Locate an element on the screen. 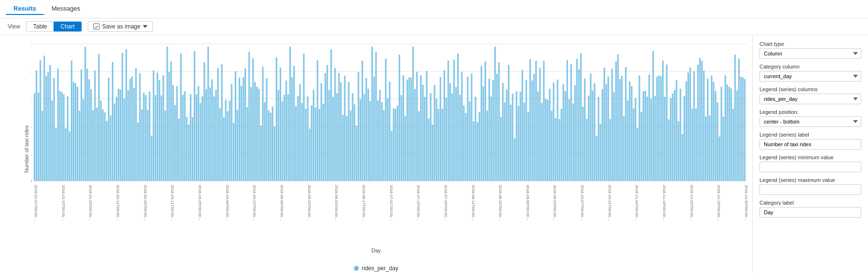  tab-results: Results is located at coordinates (25, 9).